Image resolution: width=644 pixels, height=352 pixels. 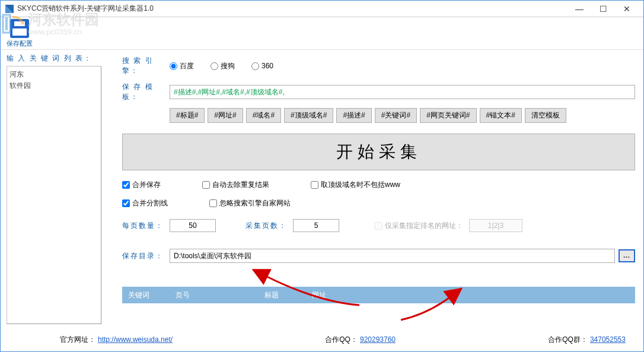 I want to click on keyword-list-textarea: 河东 软件园, so click(x=54, y=195).